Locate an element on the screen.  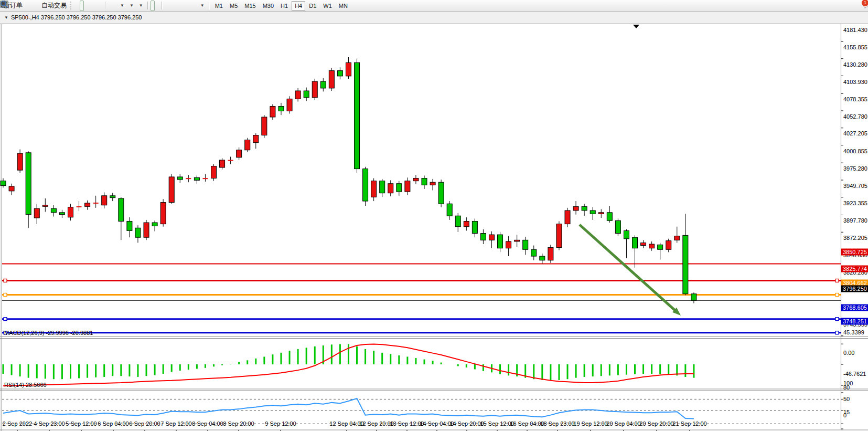
chart-title: SP500-,H4 3796.250 3796.250 3796.250 379… is located at coordinates (77, 17).